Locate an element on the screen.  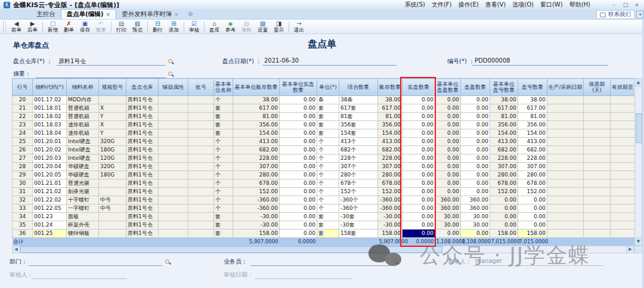
column-header-base-loss-qty: 基本单位盘亏数量 is located at coordinates (504, 87).